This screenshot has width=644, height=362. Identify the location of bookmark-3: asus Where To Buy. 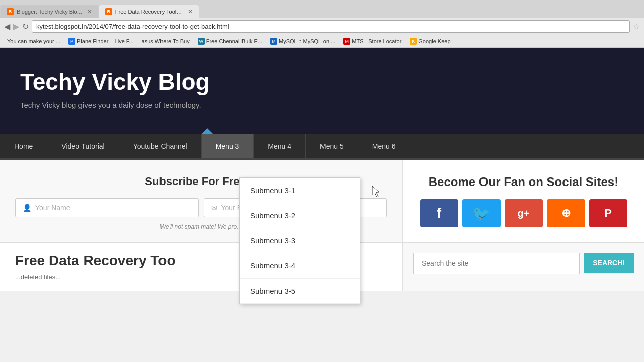
(166, 41).